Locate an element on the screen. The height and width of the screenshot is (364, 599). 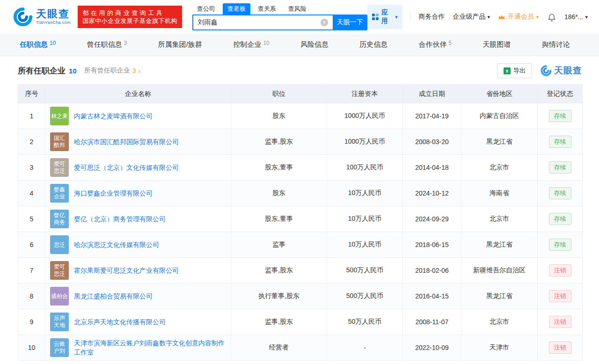
nav-tab: 任职信息 10 is located at coordinates (37, 45).